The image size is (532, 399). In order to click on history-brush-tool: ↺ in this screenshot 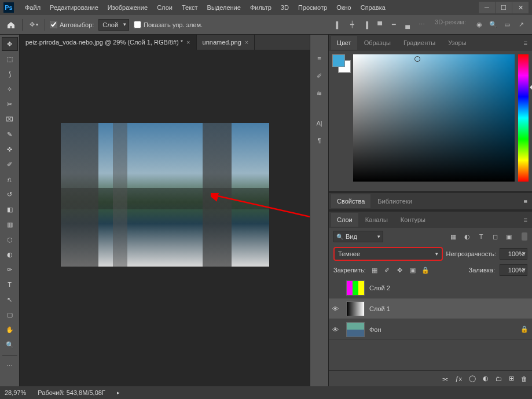, I will do `click(10, 194)`.